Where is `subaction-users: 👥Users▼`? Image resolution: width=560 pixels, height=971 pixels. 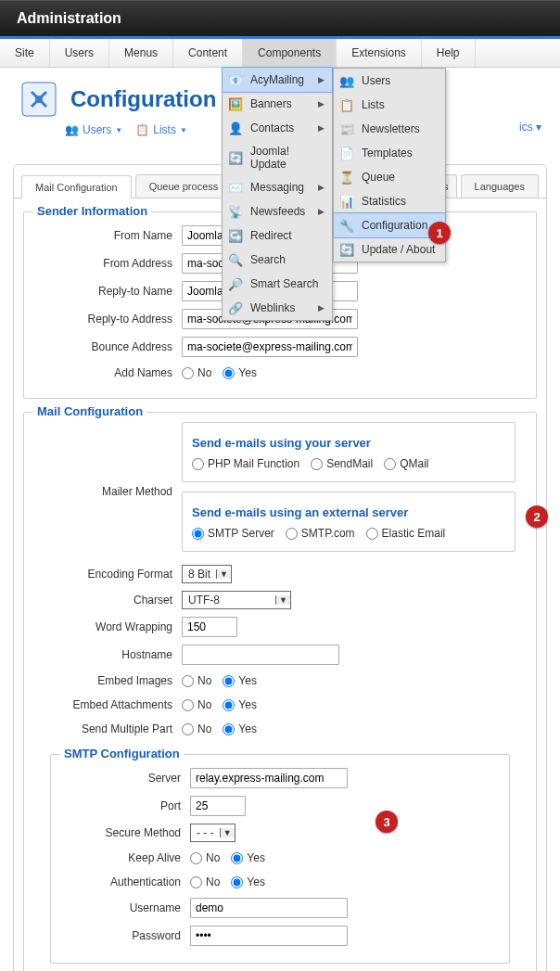 subaction-users: 👥Users▼ is located at coordinates (94, 130).